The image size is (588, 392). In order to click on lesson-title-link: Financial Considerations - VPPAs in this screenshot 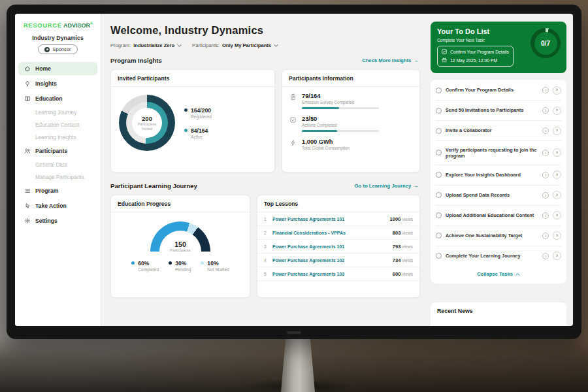, I will do `click(333, 233)`.